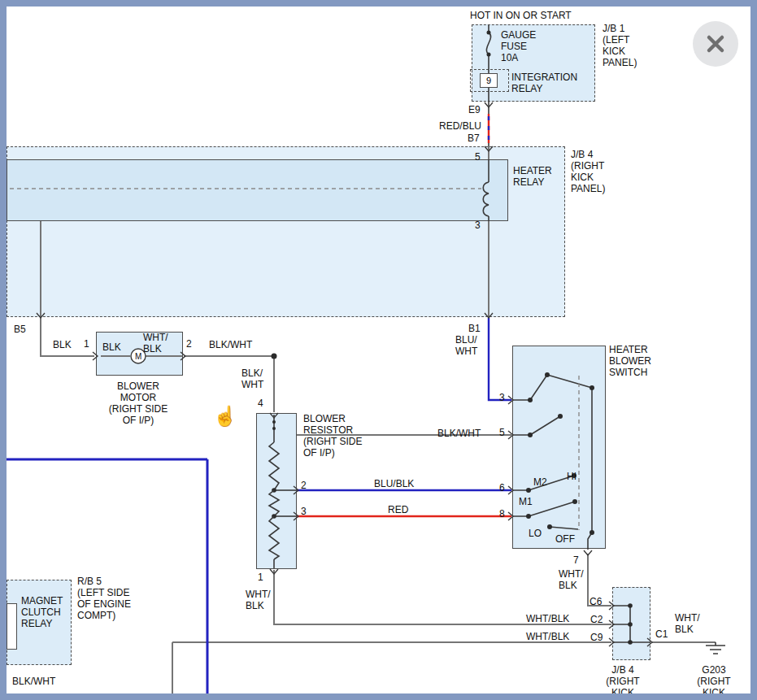  What do you see at coordinates (304, 511) in the screenshot?
I see `resistor-pin3-label: 3` at bounding box center [304, 511].